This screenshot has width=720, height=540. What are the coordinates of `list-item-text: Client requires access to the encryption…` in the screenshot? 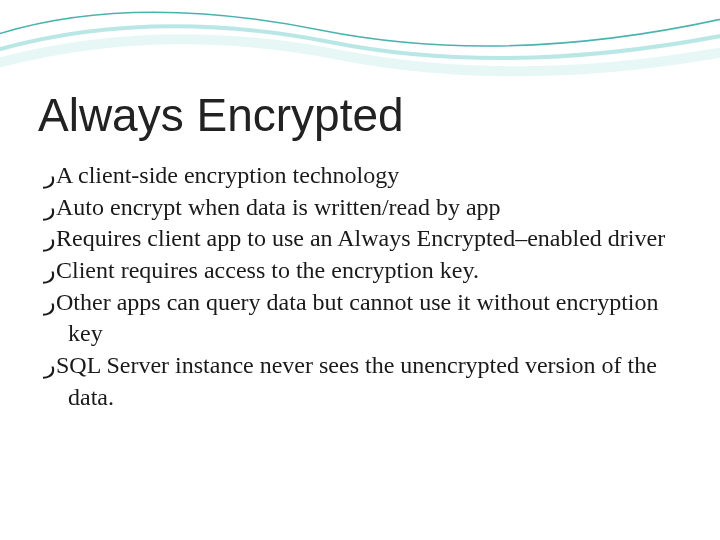 It's located at (268, 270).